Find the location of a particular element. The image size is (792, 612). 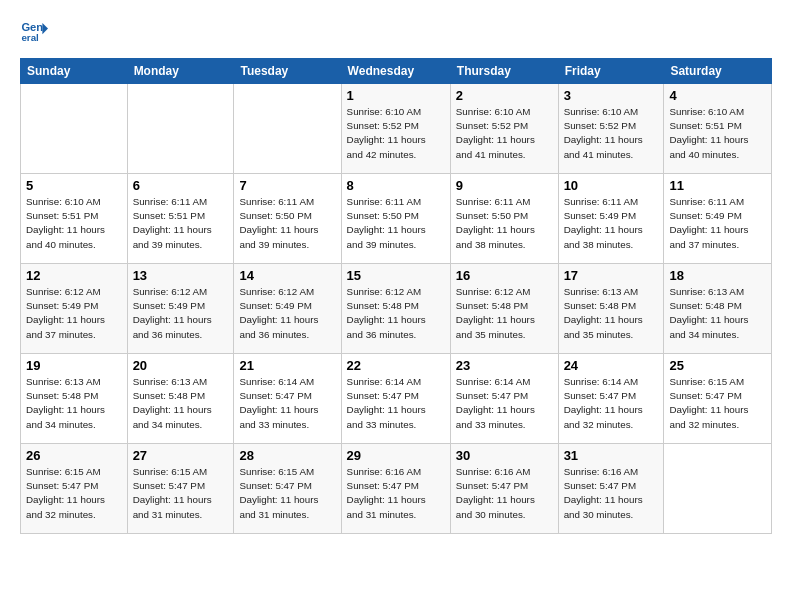

day-number: 18 is located at coordinates (718, 276).